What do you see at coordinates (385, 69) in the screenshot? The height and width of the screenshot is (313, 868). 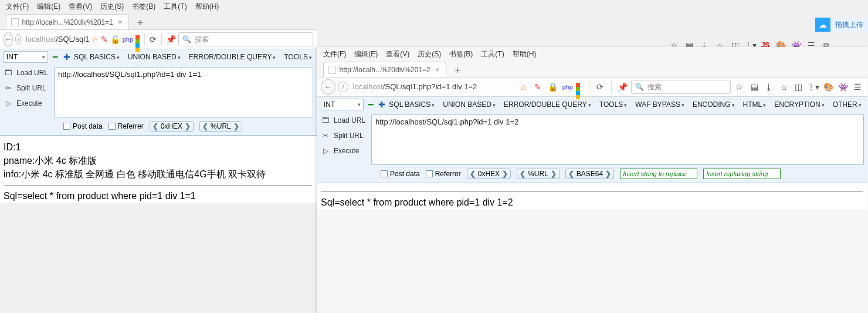 I see `browser-tab: http://localh...%20div%201=2 ×` at bounding box center [385, 69].